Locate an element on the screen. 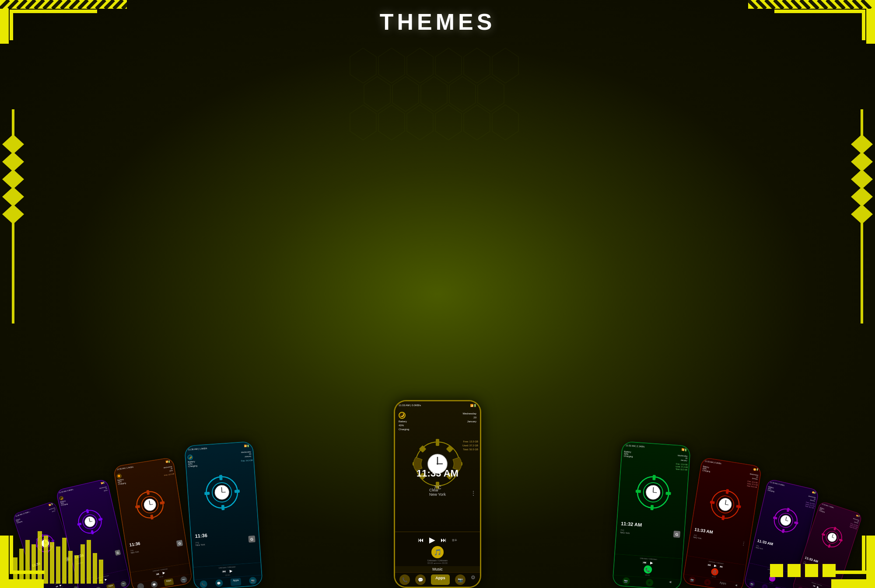 Image resolution: width=875 pixels, height=588 pixels. corner-tr-decoration is located at coordinates (805, 26).